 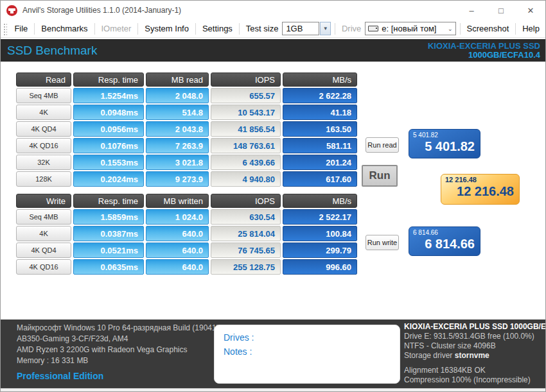 What do you see at coordinates (109, 179) in the screenshot?
I see `resp-time-cell: 0.2024ms` at bounding box center [109, 179].